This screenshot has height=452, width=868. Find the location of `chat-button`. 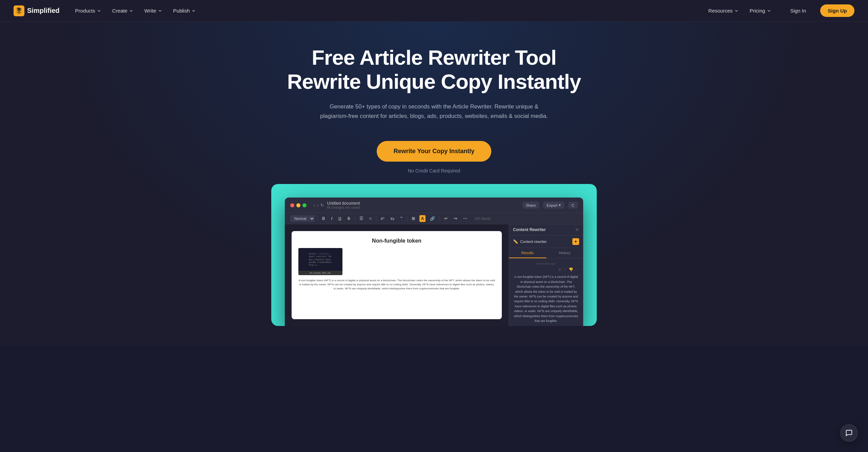

chat-button is located at coordinates (849, 433).